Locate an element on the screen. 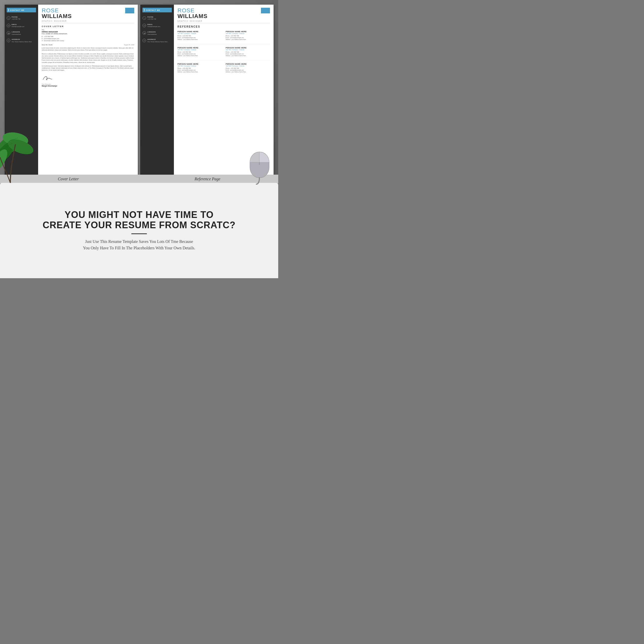 This screenshot has width=644, height=644. contact-linkedin-left: LINKEDIN Usernamehere is located at coordinates (21, 33).